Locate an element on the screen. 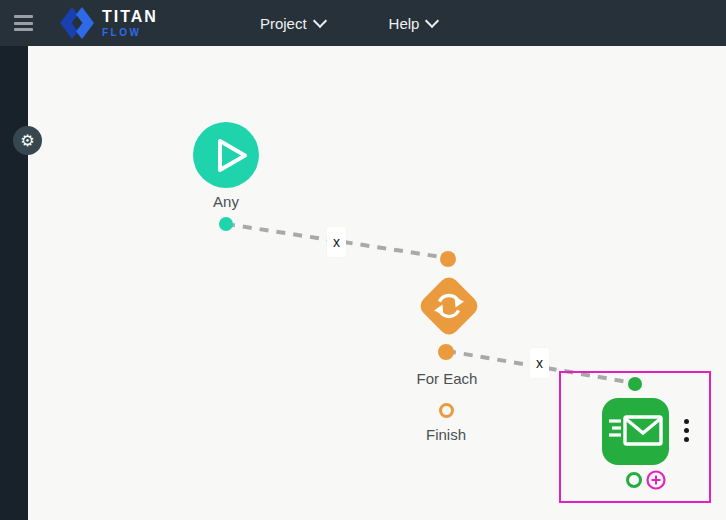 The width and height of the screenshot is (726, 520). input-port-email is located at coordinates (635, 384).